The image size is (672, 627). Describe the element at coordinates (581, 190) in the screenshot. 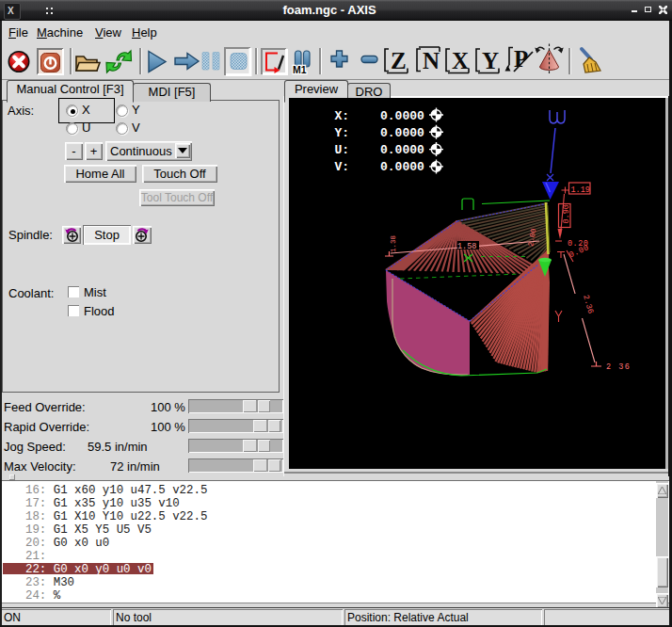

I see `svg-text: 1.19` at that location.